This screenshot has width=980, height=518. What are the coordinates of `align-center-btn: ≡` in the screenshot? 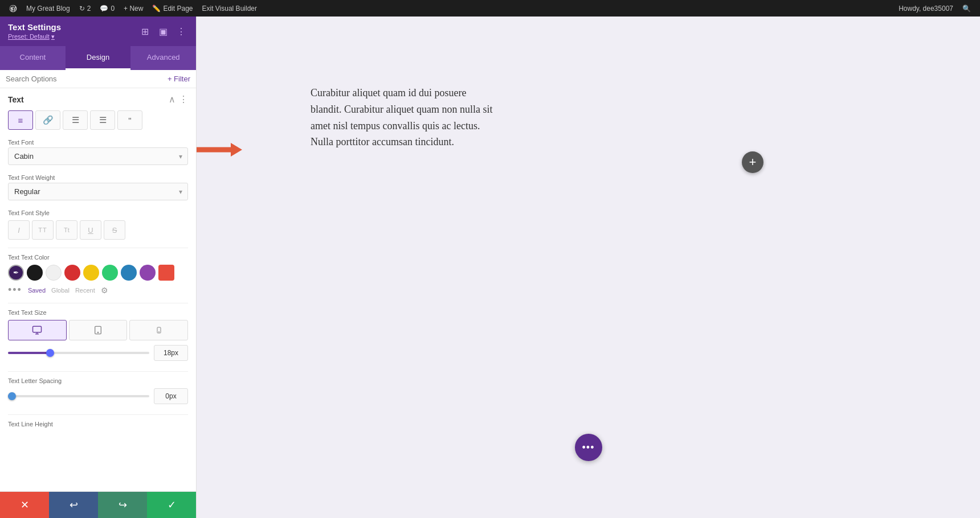 It's located at (21, 120).